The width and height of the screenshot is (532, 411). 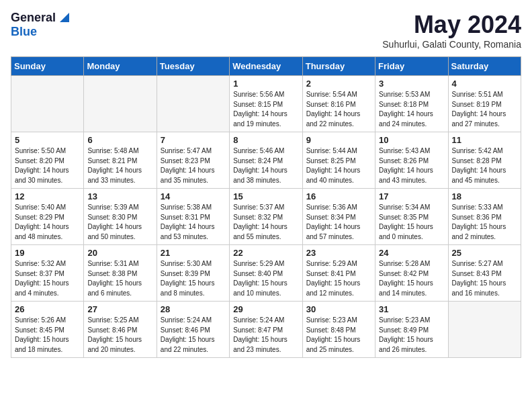 What do you see at coordinates (339, 109) in the screenshot?
I see `day-info-text: Sunrise: 5:54 AM Sunset: 8:16 PM Dayligh…` at bounding box center [339, 109].